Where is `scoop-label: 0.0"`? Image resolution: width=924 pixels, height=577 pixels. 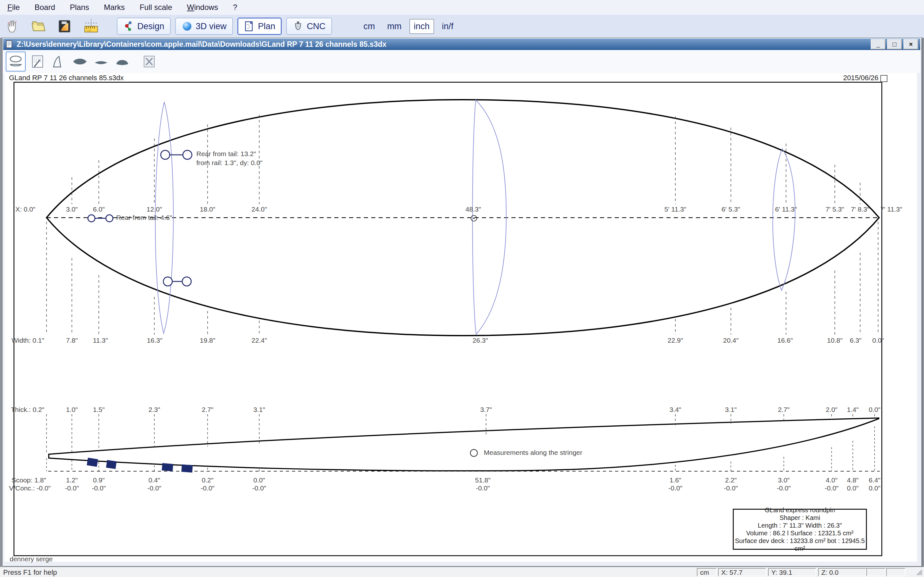
scoop-label: 0.0" is located at coordinates (259, 480).